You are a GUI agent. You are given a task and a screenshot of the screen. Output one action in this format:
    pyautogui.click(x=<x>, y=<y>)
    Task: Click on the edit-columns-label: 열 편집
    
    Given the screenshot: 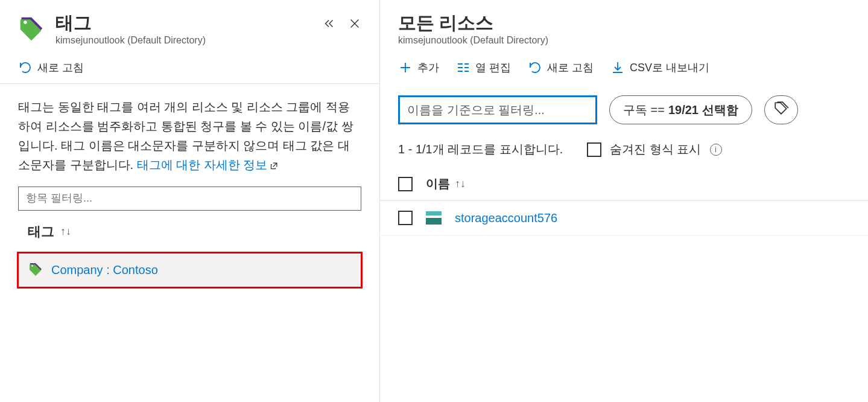 What is the action you would take?
    pyautogui.click(x=493, y=68)
    